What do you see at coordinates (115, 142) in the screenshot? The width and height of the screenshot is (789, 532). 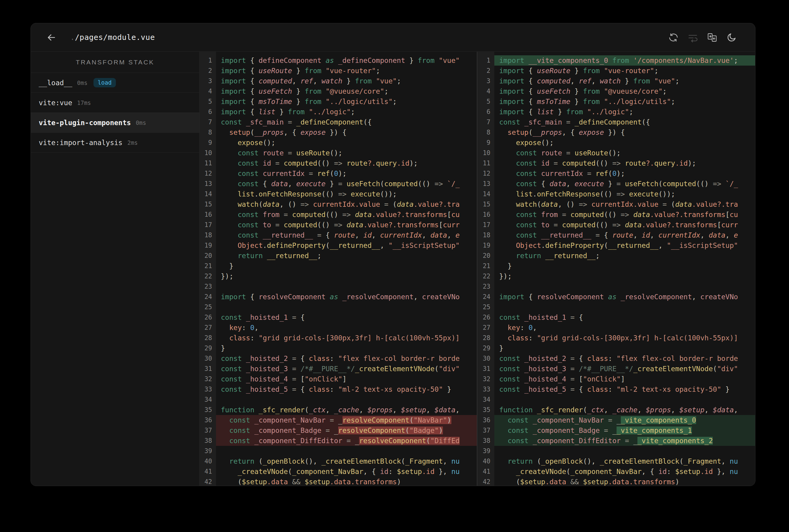 I see `transform-stack-item-vite-import-analysis: vite:import-analysis2ms` at bounding box center [115, 142].